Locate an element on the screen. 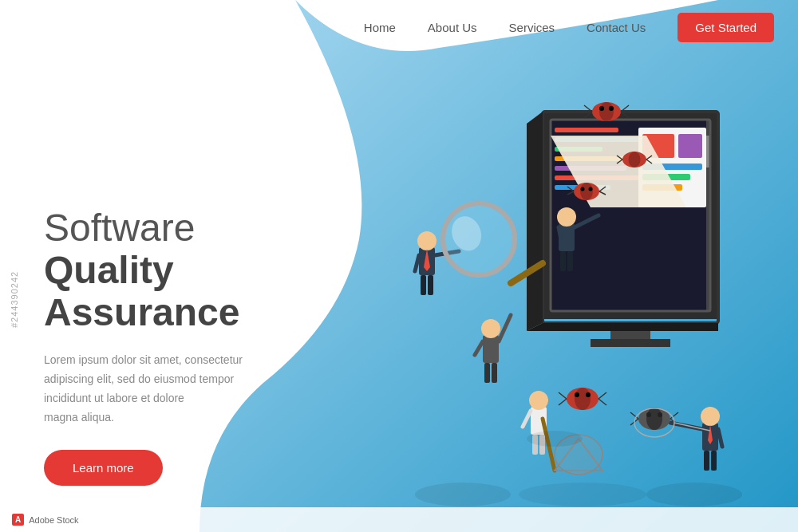 The width and height of the screenshot is (798, 532). nav-item-home: Home is located at coordinates (380, 28).